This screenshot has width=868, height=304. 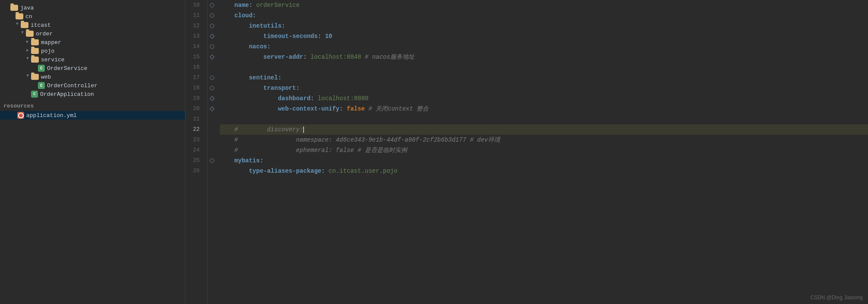 What do you see at coordinates (837, 298) in the screenshot?
I see `watermark: CSDN @Ding Jiaxiong` at bounding box center [837, 298].